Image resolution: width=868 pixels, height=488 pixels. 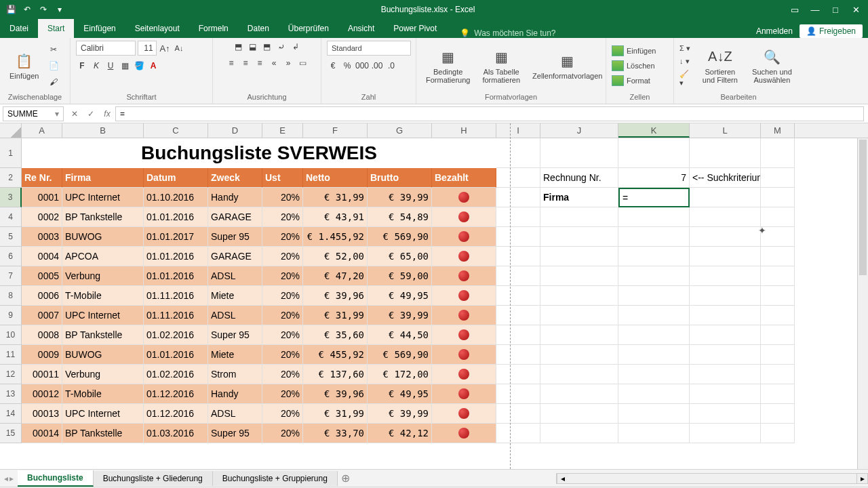 What do you see at coordinates (335, 335) in the screenshot?
I see `cell: € 35,60` at bounding box center [335, 335].